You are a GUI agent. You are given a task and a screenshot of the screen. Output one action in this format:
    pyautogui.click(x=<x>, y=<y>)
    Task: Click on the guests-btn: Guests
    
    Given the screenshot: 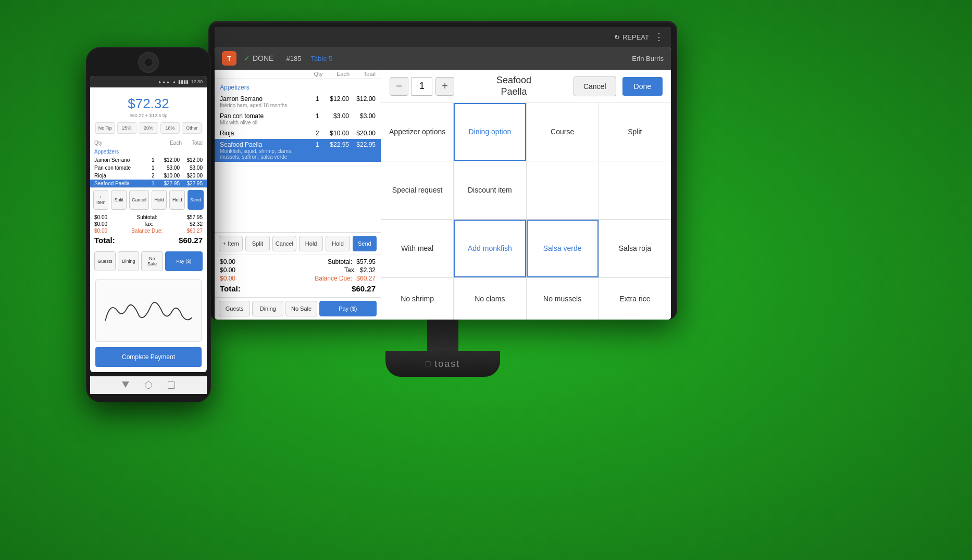 What is the action you would take?
    pyautogui.click(x=234, y=309)
    